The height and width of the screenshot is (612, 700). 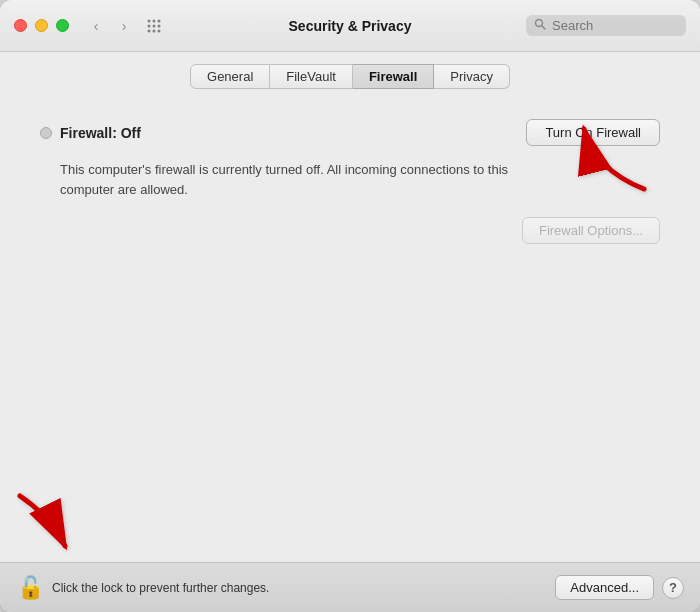 I want to click on tab-privacy: Privacy, so click(x=472, y=76).